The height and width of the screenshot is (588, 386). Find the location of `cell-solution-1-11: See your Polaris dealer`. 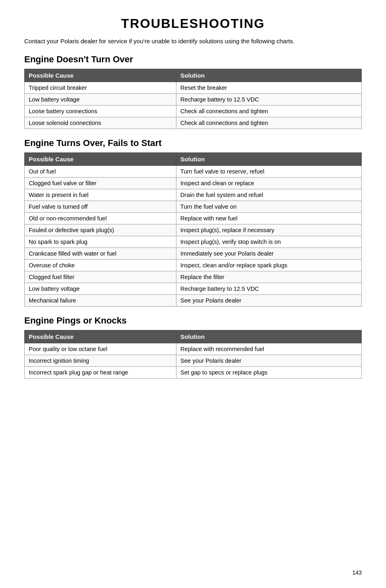

cell-solution-1-11: See your Polaris dealer is located at coordinates (269, 300).